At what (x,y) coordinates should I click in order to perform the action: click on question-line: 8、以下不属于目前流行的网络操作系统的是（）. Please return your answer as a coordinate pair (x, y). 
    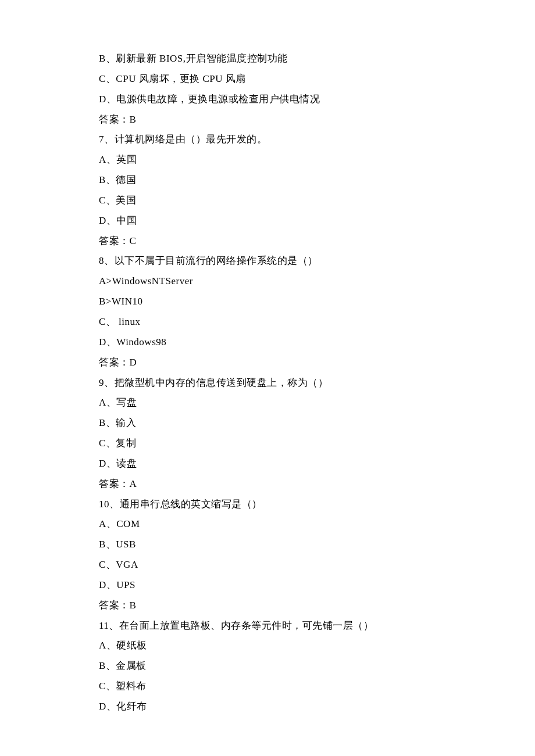
    Looking at the image, I should click on (288, 261).